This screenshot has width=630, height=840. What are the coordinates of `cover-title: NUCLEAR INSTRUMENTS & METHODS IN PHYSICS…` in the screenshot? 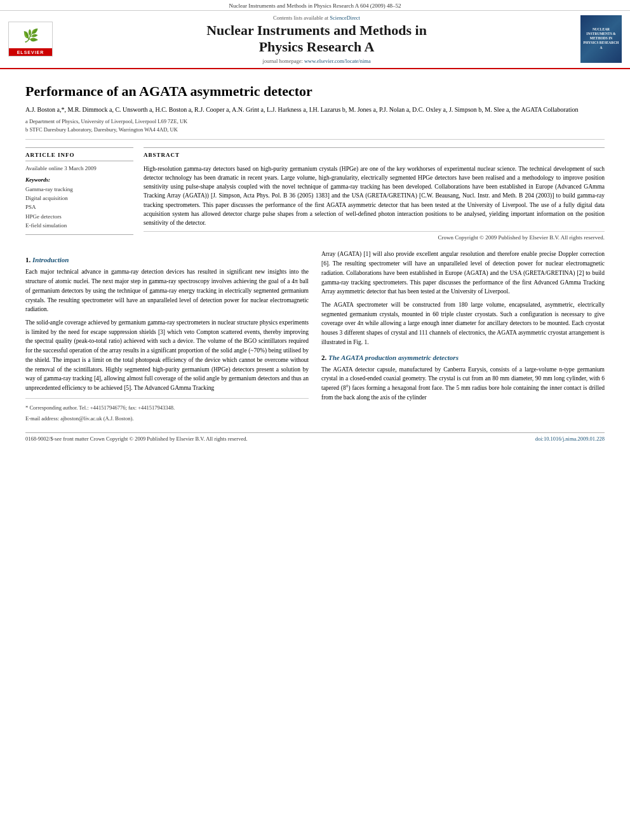 It's located at (601, 39).